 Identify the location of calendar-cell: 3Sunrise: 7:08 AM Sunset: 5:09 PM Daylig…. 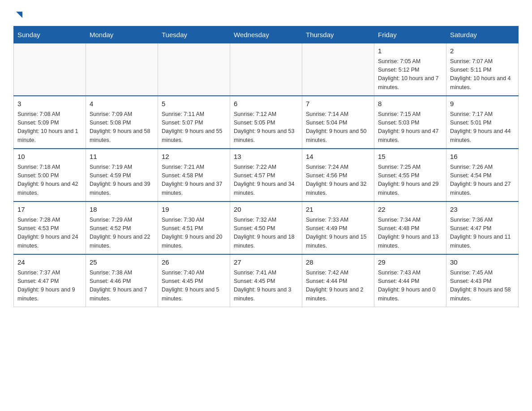
(50, 122).